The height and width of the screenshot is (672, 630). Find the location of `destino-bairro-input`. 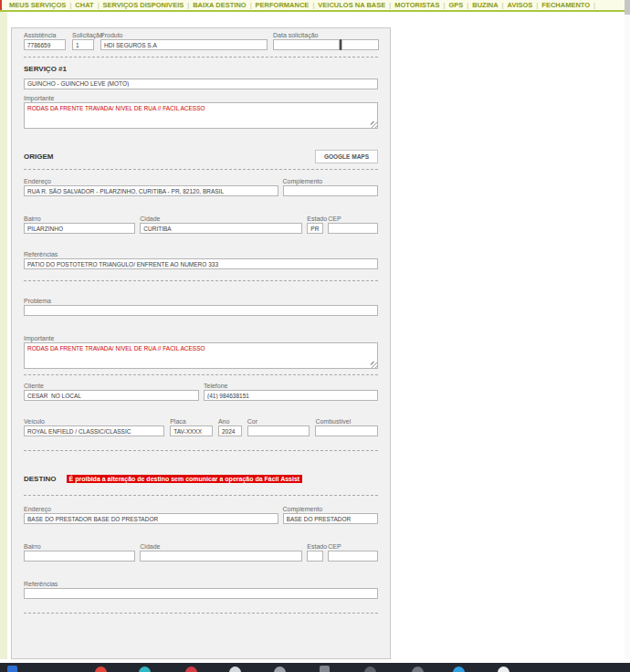

destino-bairro-input is located at coordinates (79, 556).